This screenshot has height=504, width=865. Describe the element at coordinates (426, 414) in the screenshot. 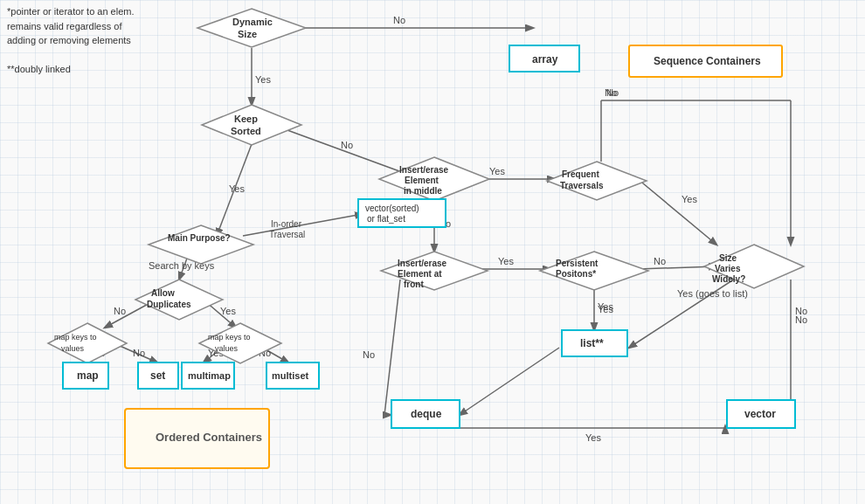

I see `svg-text: deque` at that location.